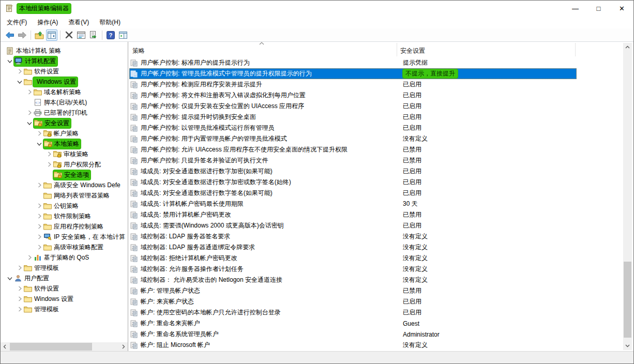 This screenshot has width=634, height=364. What do you see at coordinates (79, 23) in the screenshot?
I see `menu-view: 查看(V)` at bounding box center [79, 23].